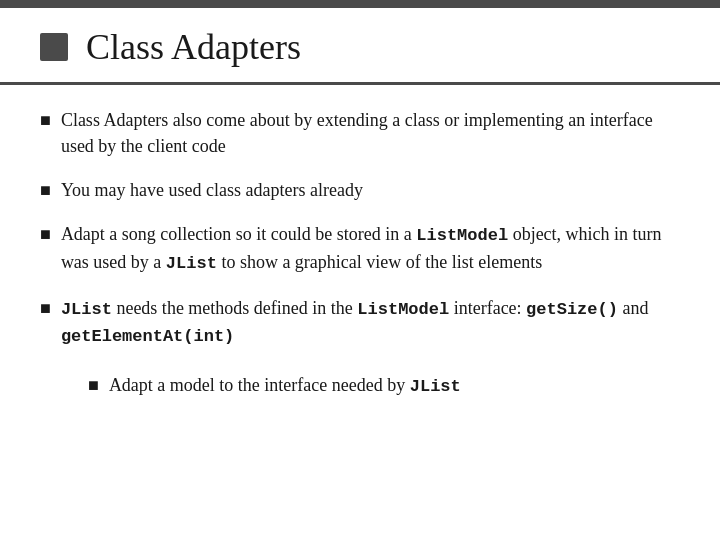  Describe the element at coordinates (360, 190) in the screenshot. I see `bullet-item-2: ■ You may have used class adapters alrea…` at that location.